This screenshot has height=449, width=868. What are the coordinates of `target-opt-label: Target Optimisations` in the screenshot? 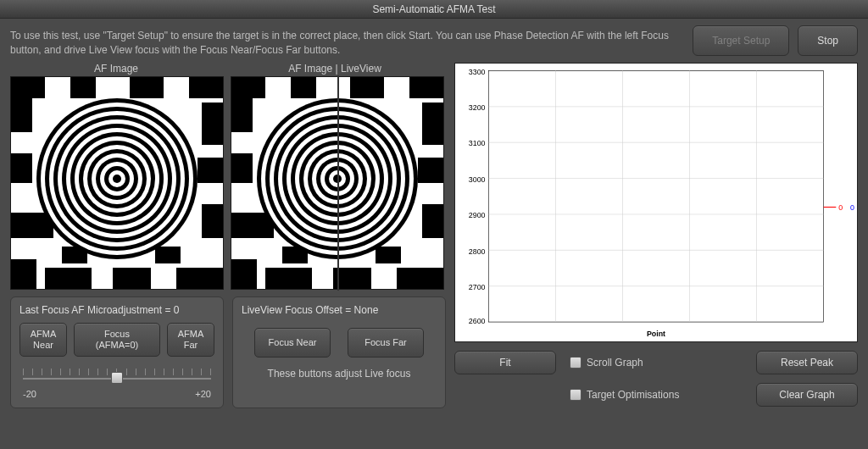 It's located at (632, 395).